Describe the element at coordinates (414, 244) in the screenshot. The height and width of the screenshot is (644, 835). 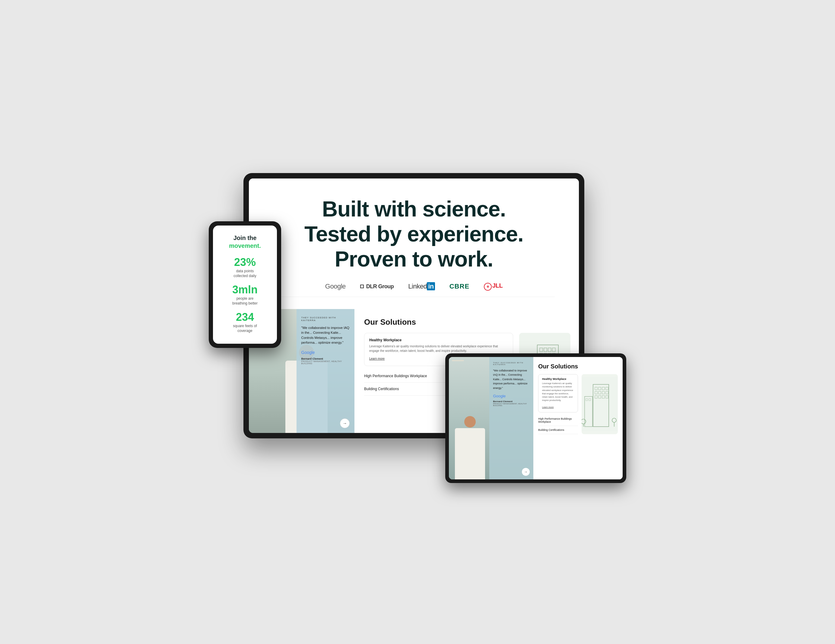
I see `hero-section: Built with science. Tested by experience…` at that location.